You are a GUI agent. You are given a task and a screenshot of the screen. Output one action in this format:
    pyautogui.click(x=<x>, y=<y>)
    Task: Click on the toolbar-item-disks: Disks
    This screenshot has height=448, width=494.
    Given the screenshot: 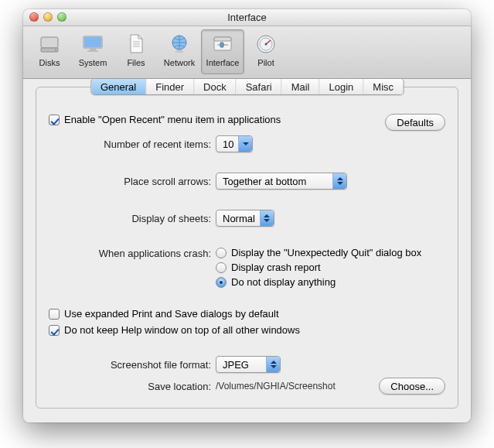 What is the action you would take?
    pyautogui.click(x=49, y=52)
    